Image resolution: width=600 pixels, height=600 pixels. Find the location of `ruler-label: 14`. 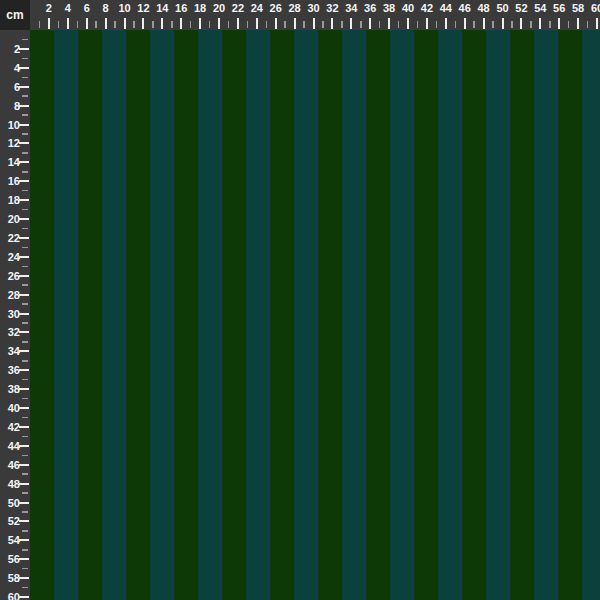

ruler-label: 14 is located at coordinates (162, 8).